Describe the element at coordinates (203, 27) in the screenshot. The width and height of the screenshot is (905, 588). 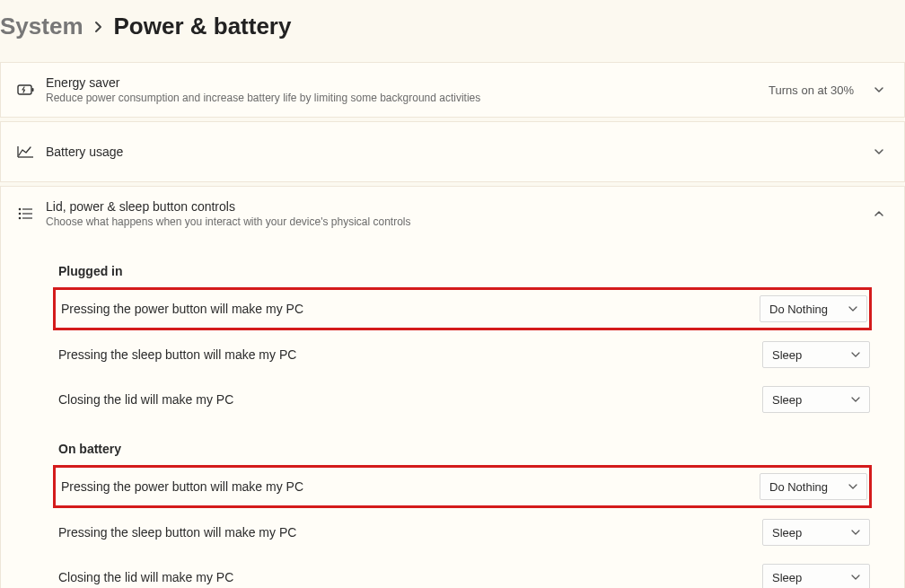
I see `page-title: Power & battery` at that location.